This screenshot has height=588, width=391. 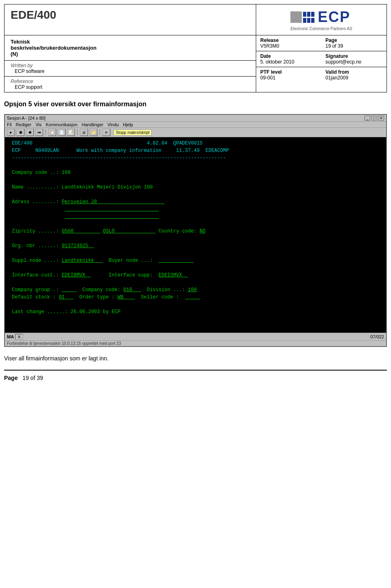 I want to click on toolbar-btn-7: 📝, so click(x=71, y=132).